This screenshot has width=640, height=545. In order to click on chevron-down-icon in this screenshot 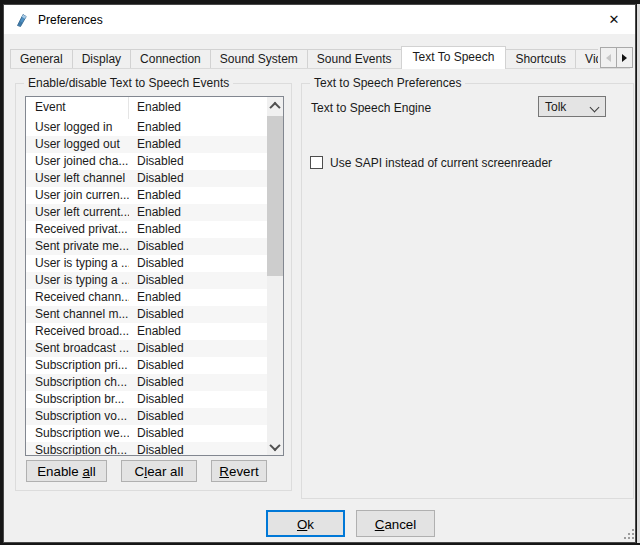, I will do `click(595, 108)`.